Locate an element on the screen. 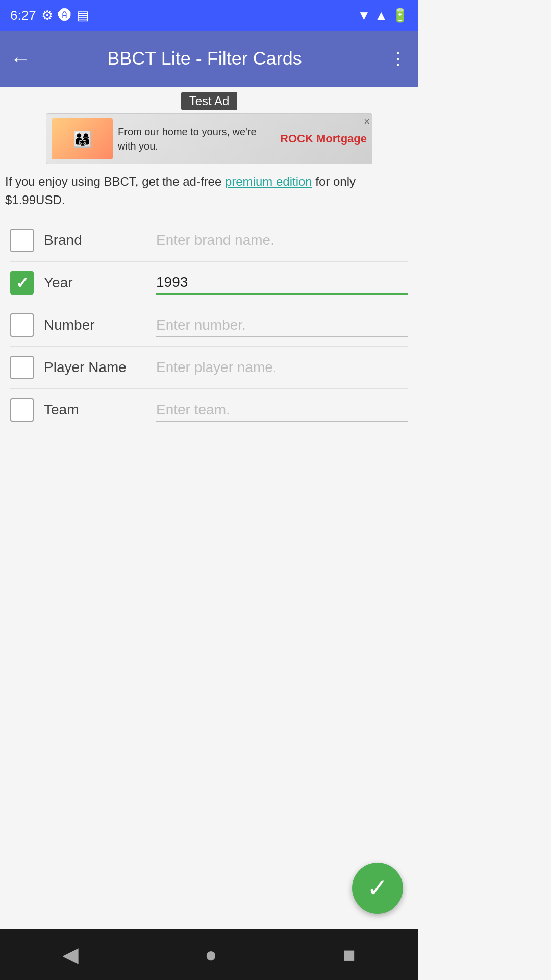 The width and height of the screenshot is (551, 980). ad-image: 👨‍👩‍👧 is located at coordinates (82, 139).